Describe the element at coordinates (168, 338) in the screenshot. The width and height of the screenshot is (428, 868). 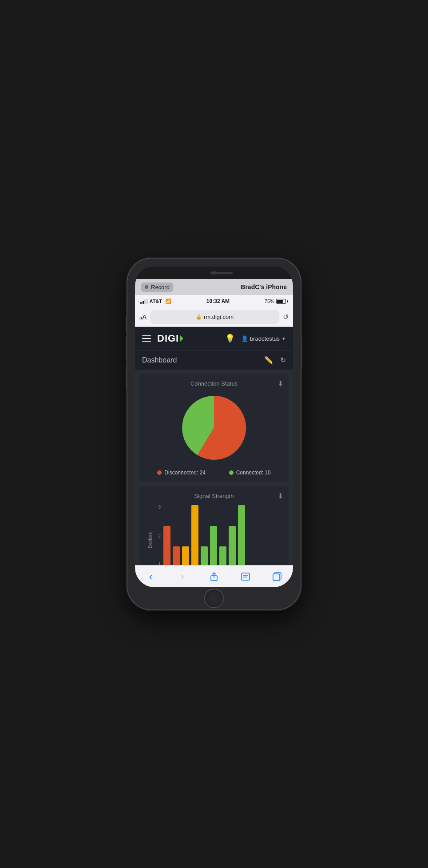
I see `digi-logo-text: DIGI` at that location.